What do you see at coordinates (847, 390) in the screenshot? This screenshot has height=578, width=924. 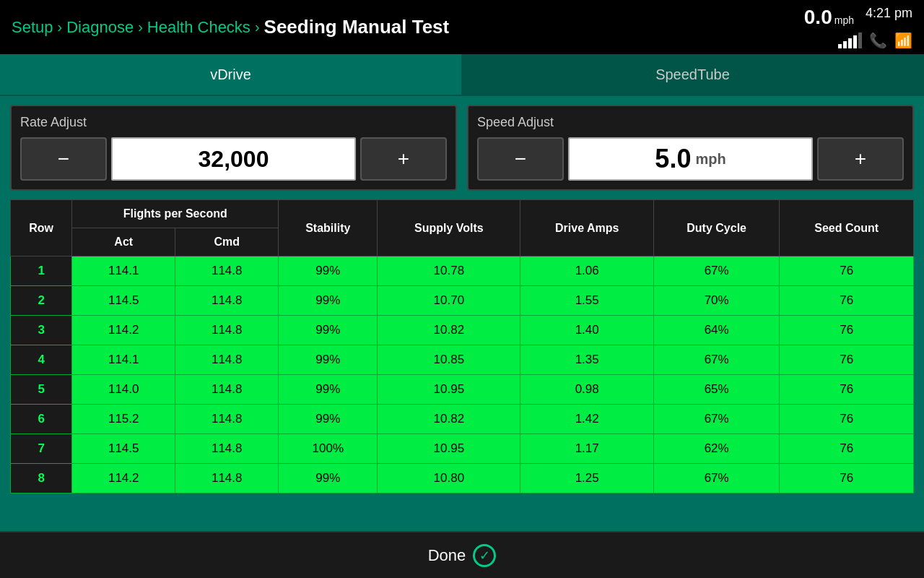 I see `cell-count-4: 76` at bounding box center [847, 390].